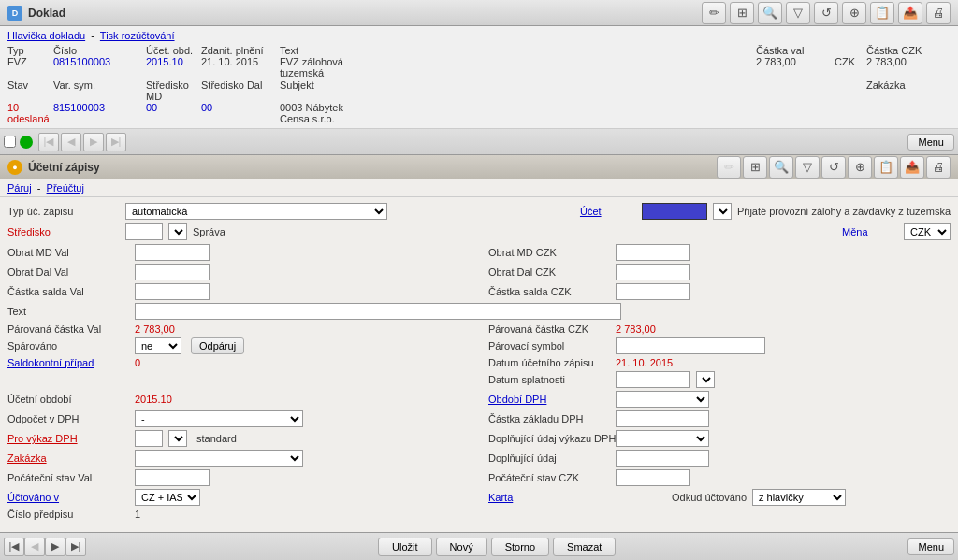  What do you see at coordinates (675, 211) in the screenshot?
I see `ucet-input: 324001` at bounding box center [675, 211].